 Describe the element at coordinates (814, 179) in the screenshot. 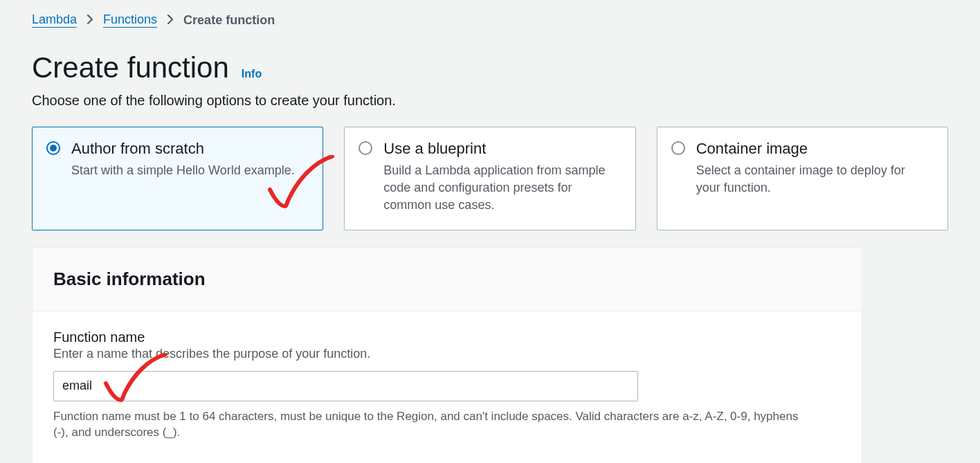

I see `option-desc: Select a container image to deploy for y…` at that location.